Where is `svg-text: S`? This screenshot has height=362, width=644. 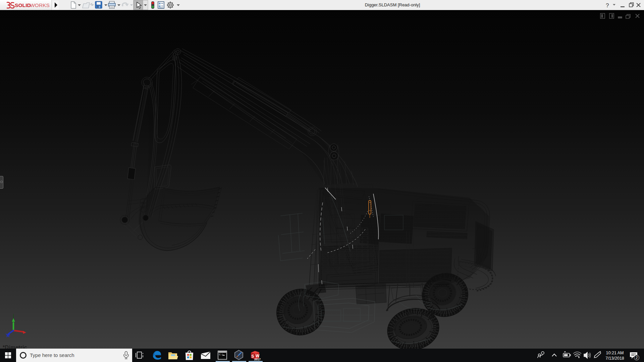 svg-text: S is located at coordinates (253, 356).